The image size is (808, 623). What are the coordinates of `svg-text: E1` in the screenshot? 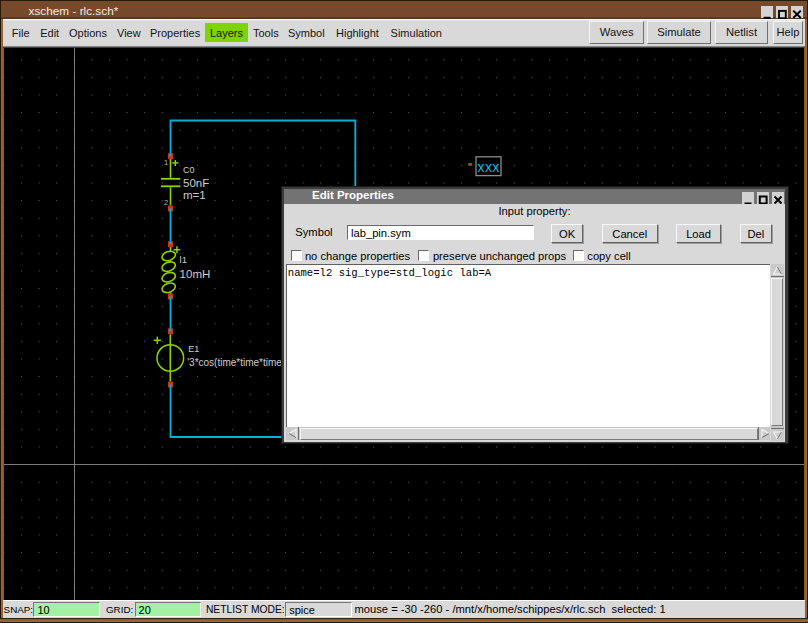 It's located at (194, 349).